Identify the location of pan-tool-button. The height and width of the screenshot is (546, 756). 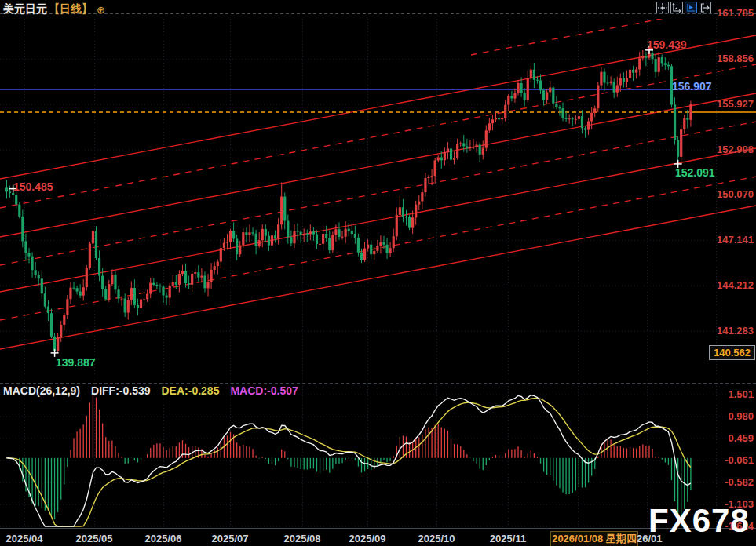
(663, 8).